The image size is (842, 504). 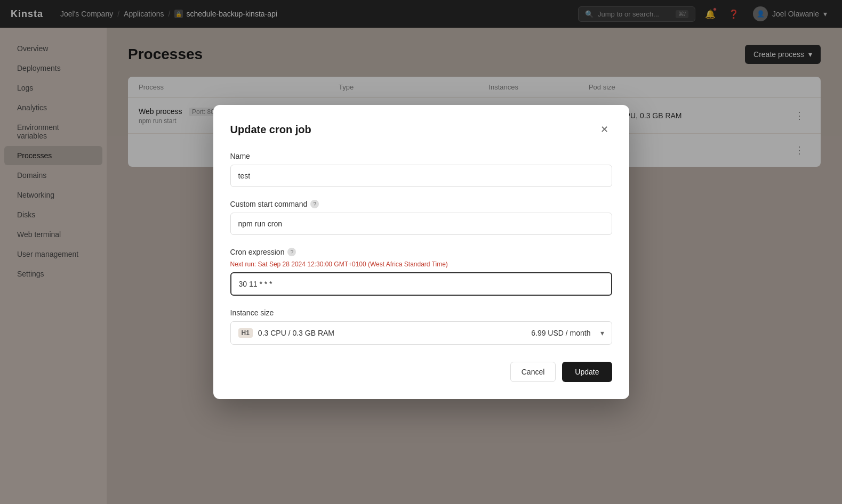 What do you see at coordinates (245, 333) in the screenshot?
I see `instance-badge: H1` at bounding box center [245, 333].